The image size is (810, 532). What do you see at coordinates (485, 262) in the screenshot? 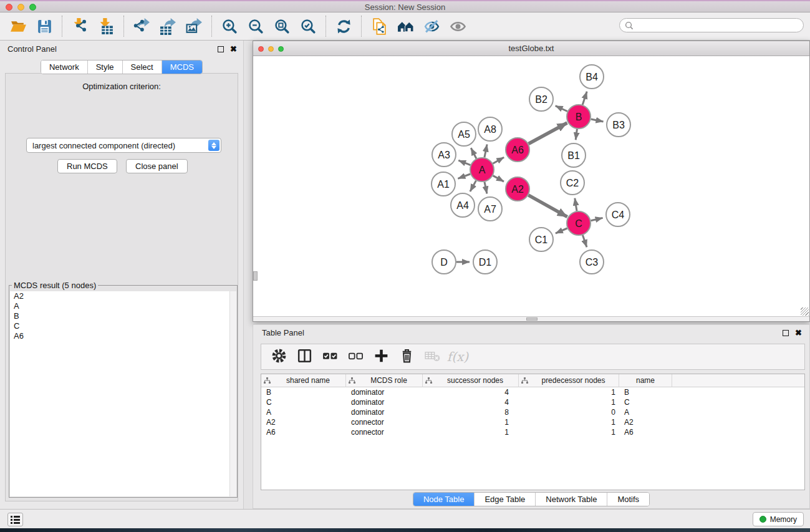
I see `graph-node-D1: D1` at bounding box center [485, 262].